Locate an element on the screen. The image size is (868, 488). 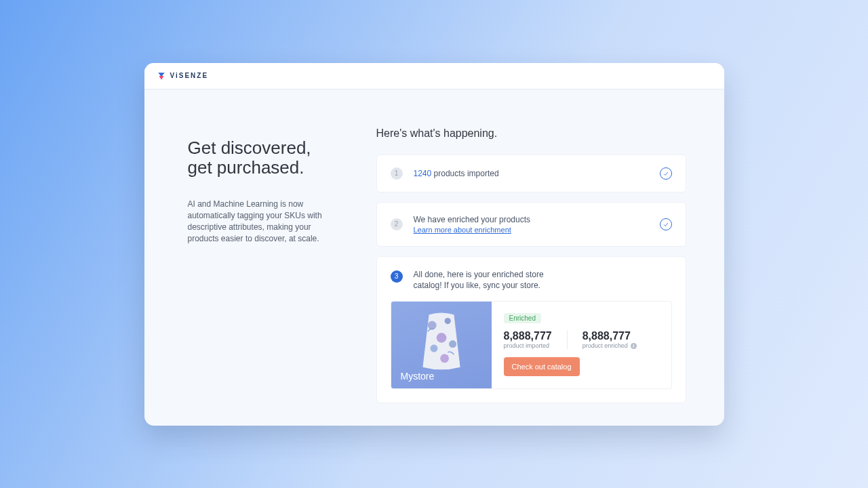
status-title: Here's what's happening. is located at coordinates (532, 134).